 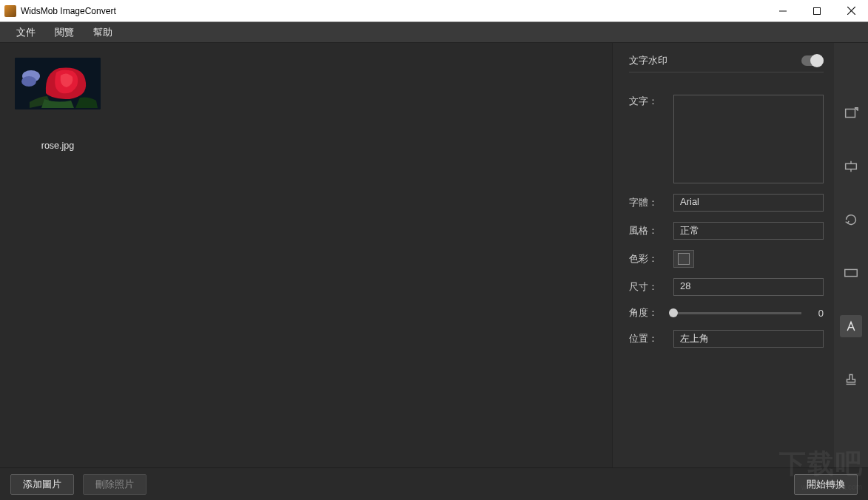 I want to click on tool-text-watermark, so click(x=851, y=326).